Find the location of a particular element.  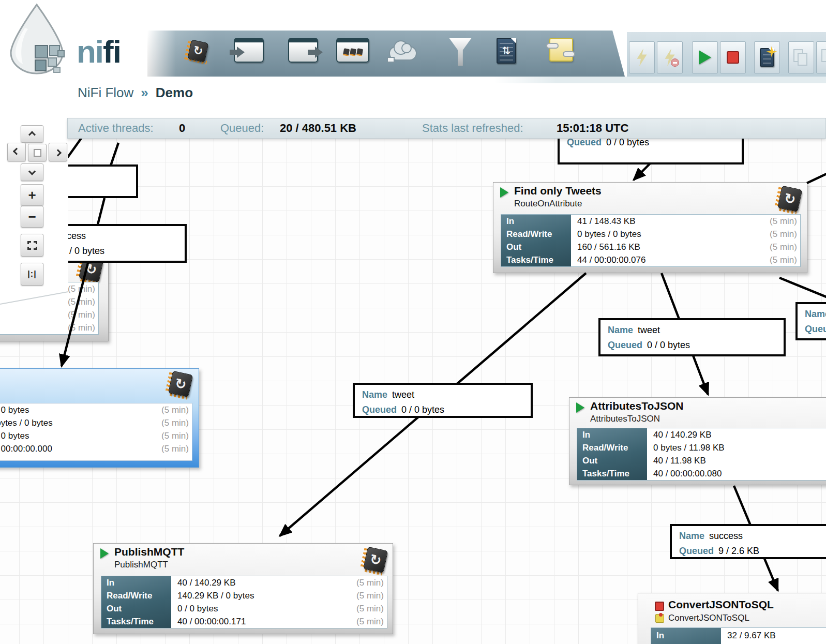

create-template-button is located at coordinates (767, 57).